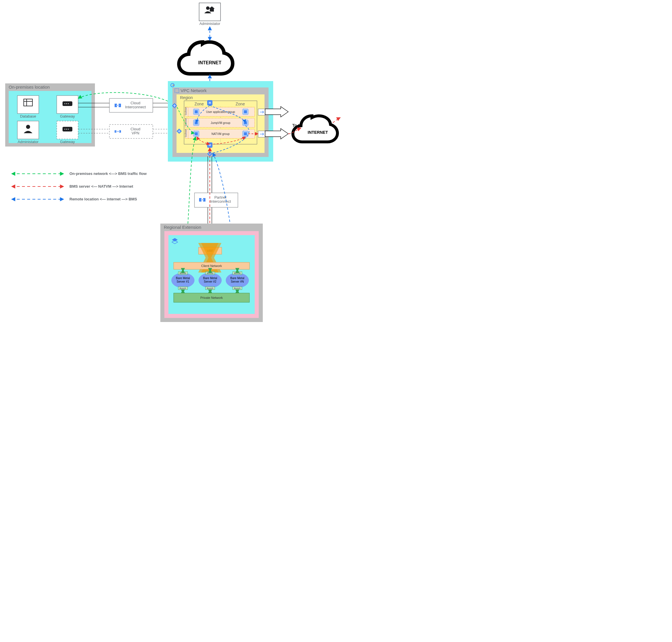  What do you see at coordinates (210, 24) in the screenshot?
I see `administrator-top-label: Administator` at bounding box center [210, 24].